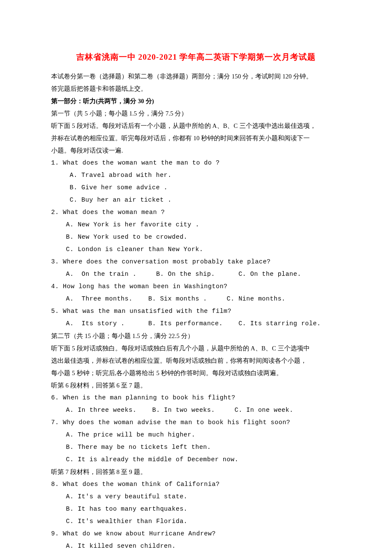 Image resolution: width=392 pixels, height=555 pixels. I want to click on segment-6-heading: 听第 6 段材料，回答第 6 至 7 题。, so click(196, 385).